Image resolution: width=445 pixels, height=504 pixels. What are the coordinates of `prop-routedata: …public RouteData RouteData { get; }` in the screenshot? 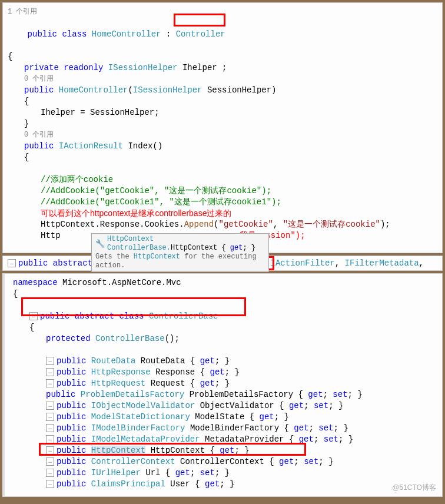 It's located at (225, 362).